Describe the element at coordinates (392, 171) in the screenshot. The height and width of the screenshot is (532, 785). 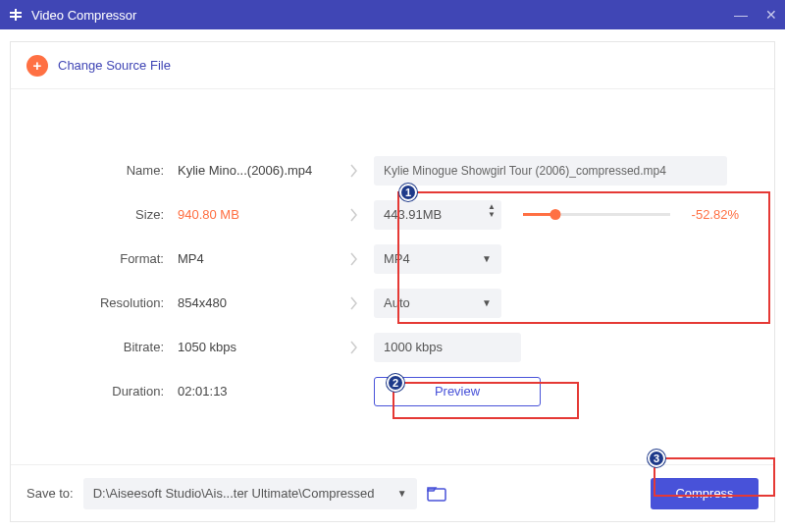
I see `row-name: Name: Kylie Mino...(2006).mp4 Kylie Mino…` at that location.